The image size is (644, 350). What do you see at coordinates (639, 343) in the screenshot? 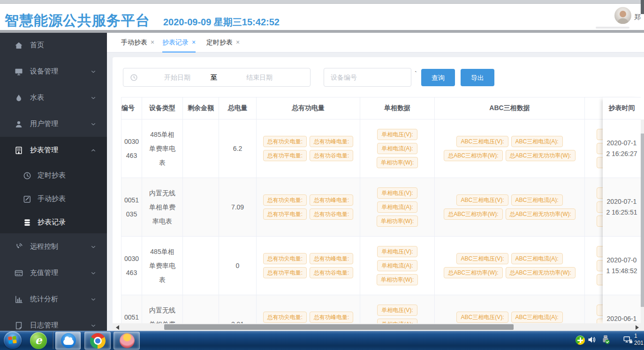
I see `clock-date: 201` at bounding box center [639, 343].